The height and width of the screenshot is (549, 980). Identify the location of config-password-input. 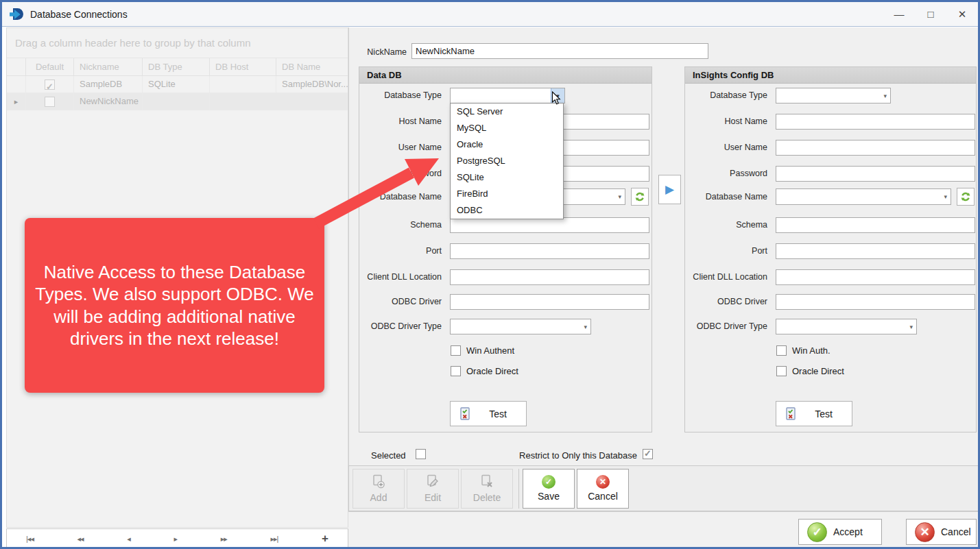
(875, 174).